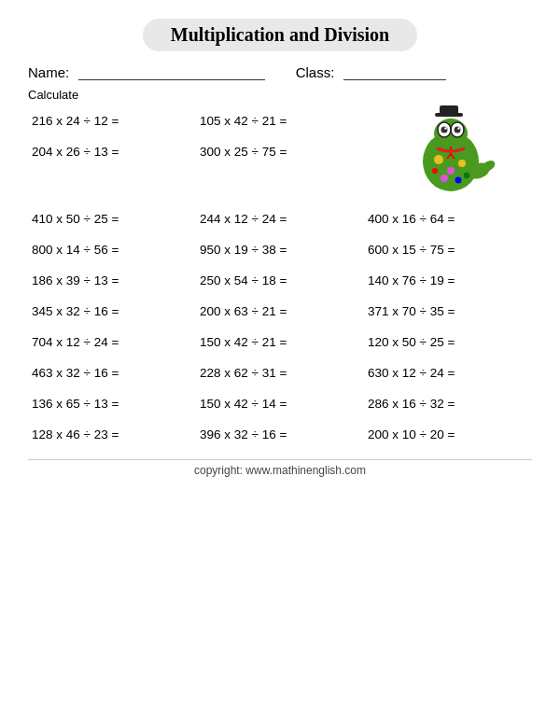 Image resolution: width=560 pixels, height=728 pixels. What do you see at coordinates (280, 435) in the screenshot?
I see `problem-cell: 396 x 32 ÷ 16 =` at bounding box center [280, 435].